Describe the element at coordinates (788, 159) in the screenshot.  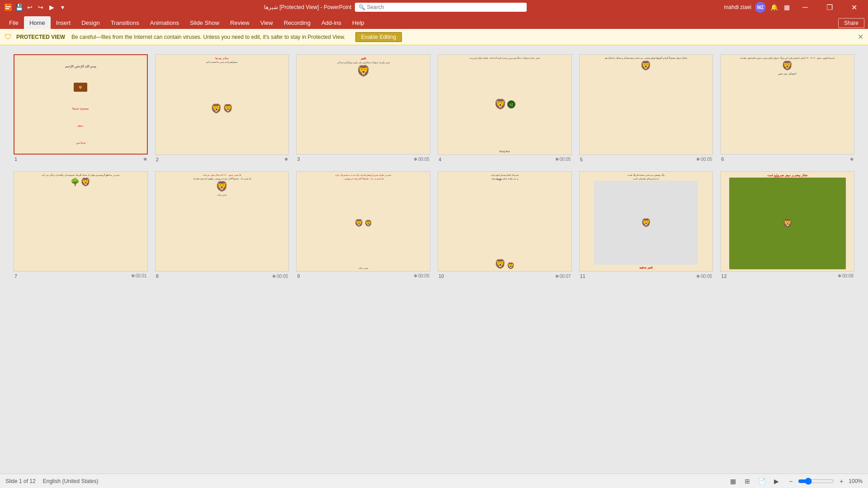
I see `slide-info-6: 6 ✱` at that location.